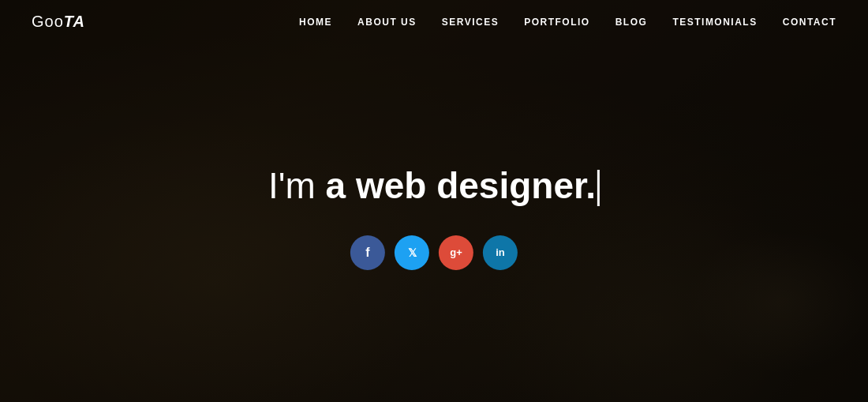 The height and width of the screenshot is (402, 868). What do you see at coordinates (557, 22) in the screenshot?
I see `nav-item-portfolio: PORTFOLIO` at bounding box center [557, 22].